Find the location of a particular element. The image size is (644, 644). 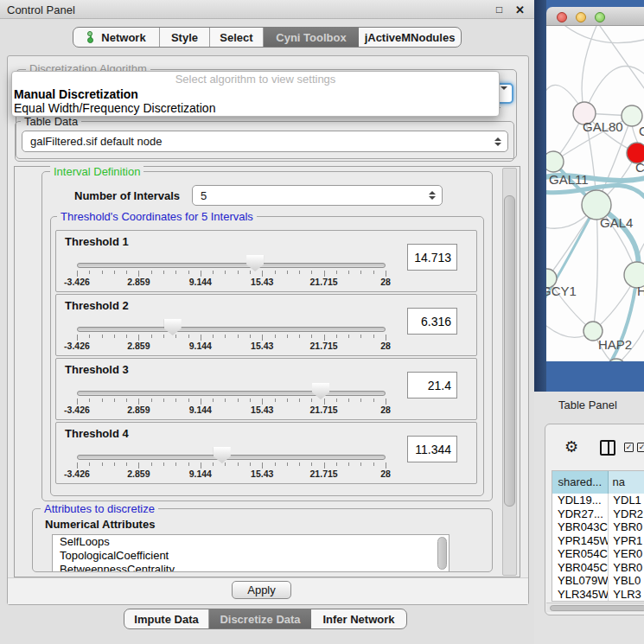

tab-label: Infer Network is located at coordinates (358, 619).